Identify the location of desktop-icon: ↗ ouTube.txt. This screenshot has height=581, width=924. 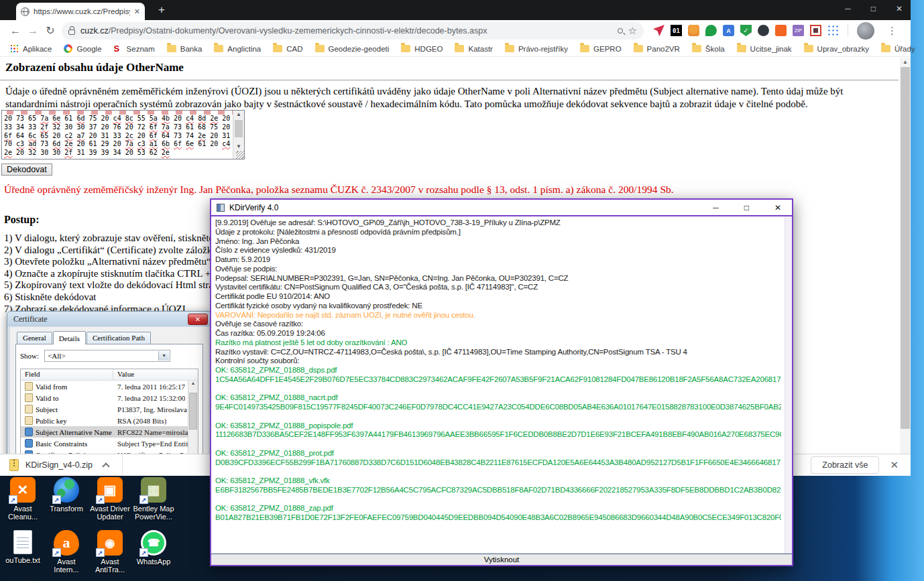
(23, 547).